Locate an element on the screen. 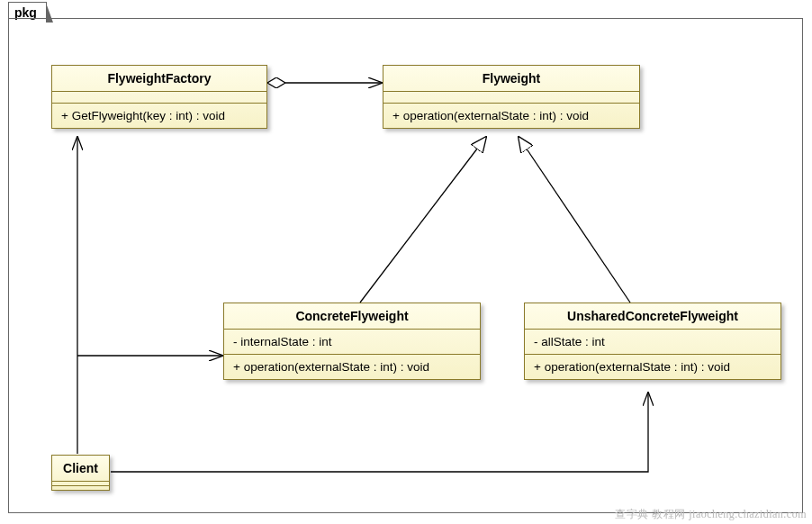  class-flyweight-factory: FlyweightFactory + GetFlyweight(key : in… is located at coordinates (159, 97).